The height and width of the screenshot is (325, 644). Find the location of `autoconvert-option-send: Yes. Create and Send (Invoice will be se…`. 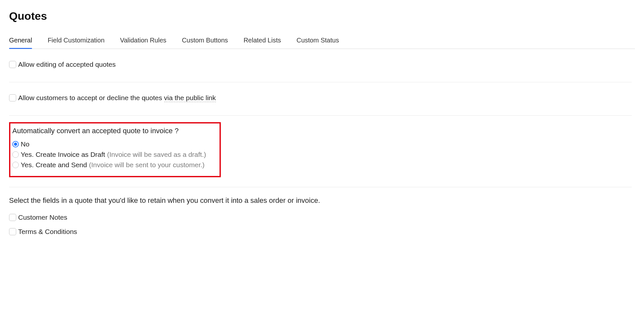

autoconvert-option-send: Yes. Create and Send (Invoice will be se… is located at coordinates (114, 165).